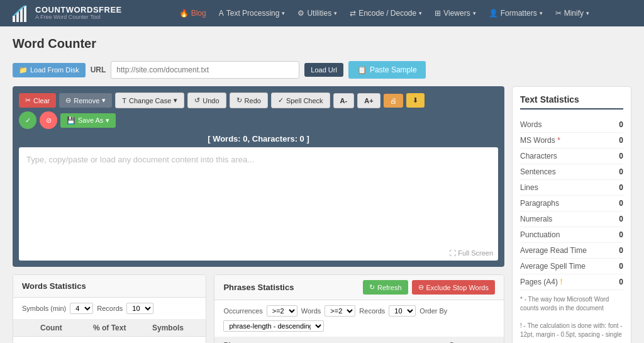 The width and height of the screenshot is (644, 343). I want to click on order-by-select: phrase-length - descending occurrences -…, so click(274, 326).